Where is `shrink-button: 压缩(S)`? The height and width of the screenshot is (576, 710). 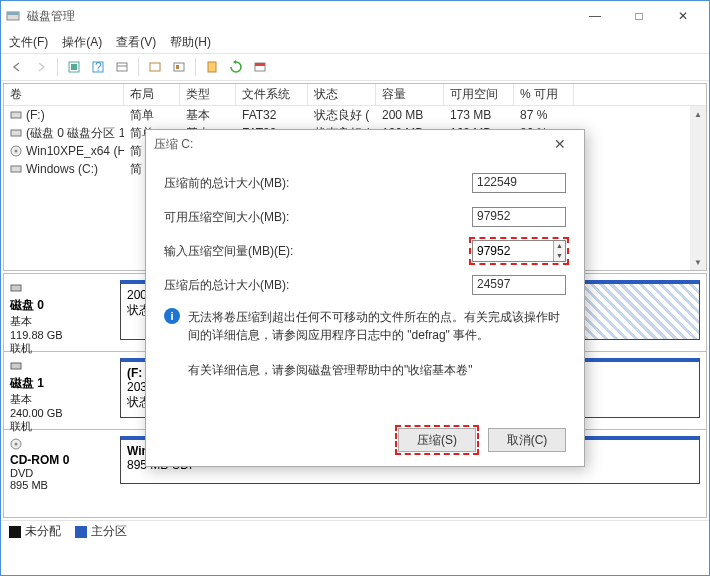
shrink-button: 压缩(S) is located at coordinates (437, 440).